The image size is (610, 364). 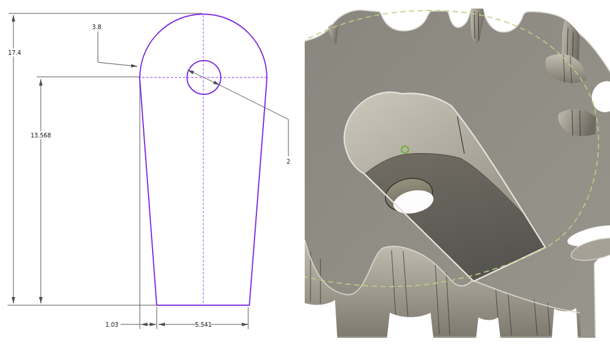 What do you see at coordinates (118, 64) in the screenshot?
I see `leader-radius-arrow` at bounding box center [118, 64].